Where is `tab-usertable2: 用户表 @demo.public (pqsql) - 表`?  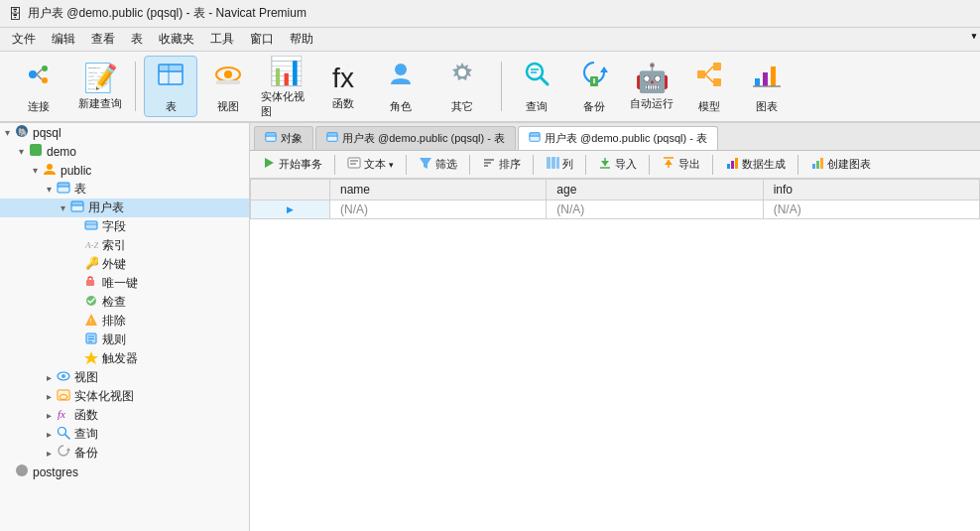 tab-usertable2: 用户表 @demo.public (pqsql) - 表 is located at coordinates (618, 138).